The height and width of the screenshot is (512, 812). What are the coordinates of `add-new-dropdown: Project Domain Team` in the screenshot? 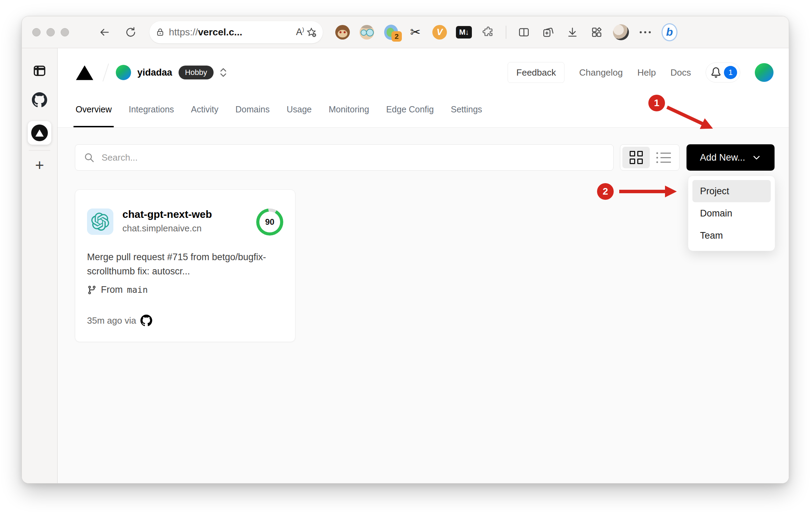 It's located at (732, 213).